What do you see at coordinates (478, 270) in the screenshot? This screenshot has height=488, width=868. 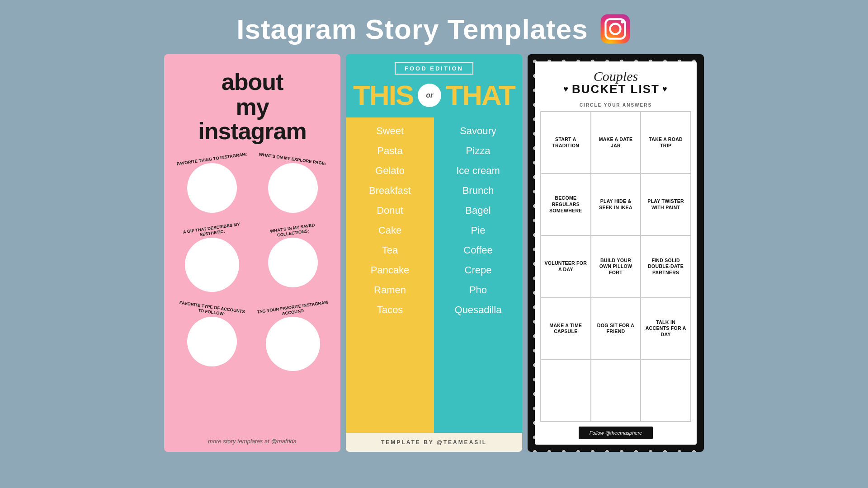 I see `right-item-7: Crepe` at bounding box center [478, 270].